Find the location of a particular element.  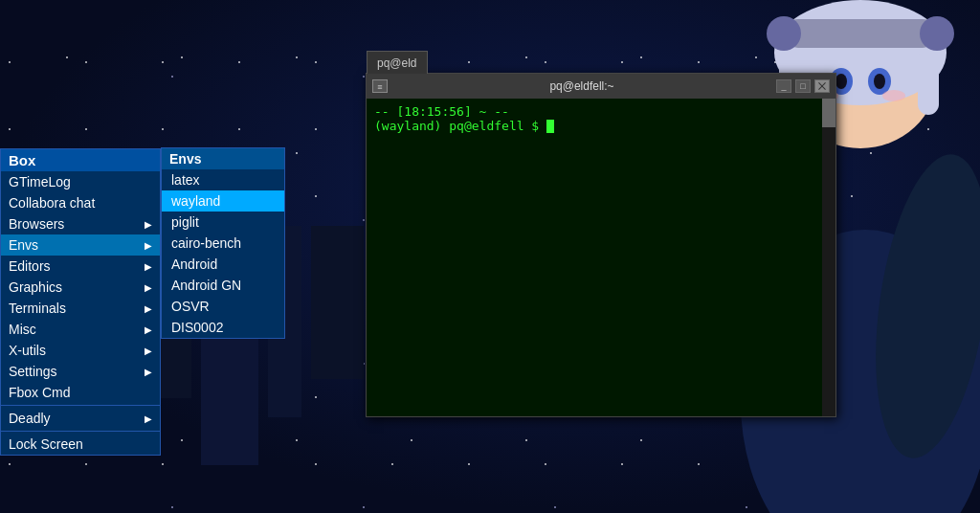

menu-item-envs: Envs ▶ is located at coordinates (80, 245).